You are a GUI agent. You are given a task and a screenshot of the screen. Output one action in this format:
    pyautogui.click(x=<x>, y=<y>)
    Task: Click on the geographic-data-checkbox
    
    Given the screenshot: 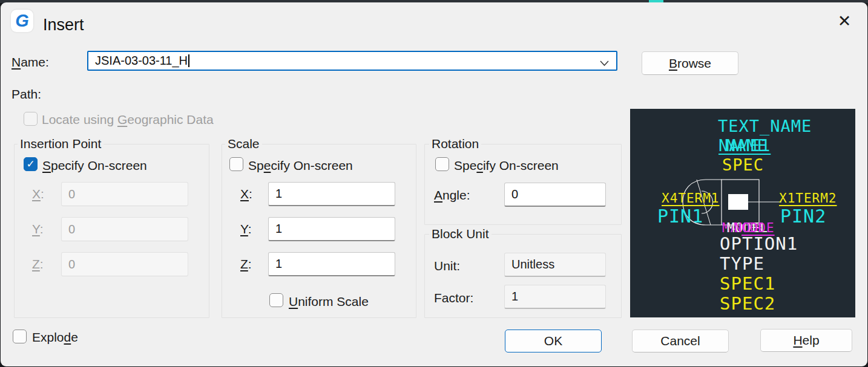 What is the action you would take?
    pyautogui.click(x=30, y=119)
    